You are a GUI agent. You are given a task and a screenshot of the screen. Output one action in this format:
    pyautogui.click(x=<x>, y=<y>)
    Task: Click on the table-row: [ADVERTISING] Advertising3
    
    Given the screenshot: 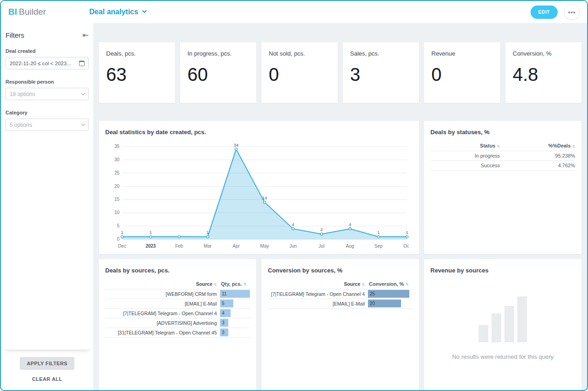 What is the action you would take?
    pyautogui.click(x=177, y=323)
    